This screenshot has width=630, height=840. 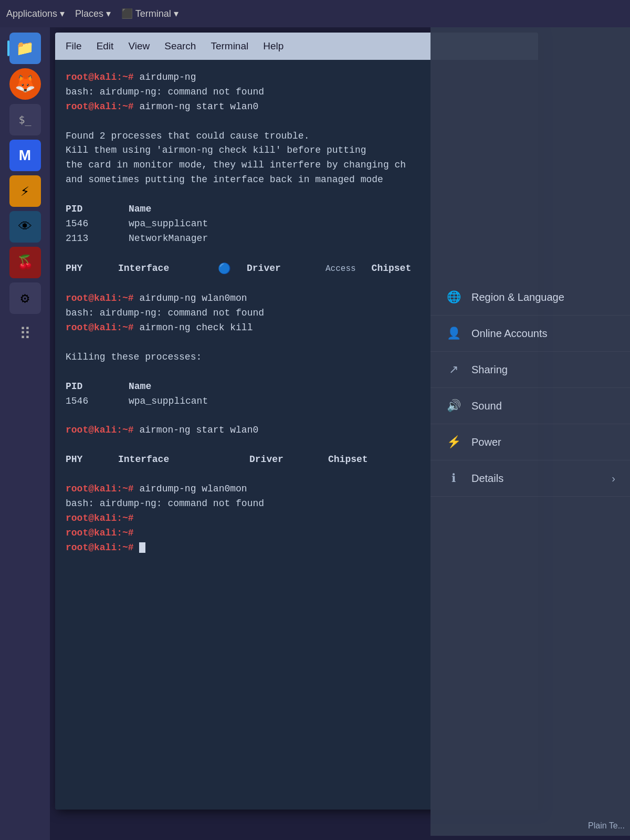 I want to click on menu-view: View, so click(x=139, y=46).